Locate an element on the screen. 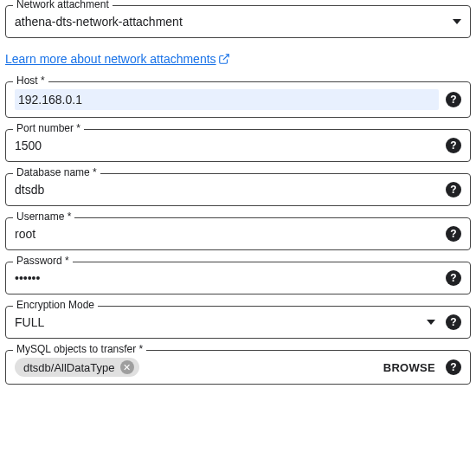 This screenshot has width=476, height=453. objects-field: MySQL objects to transfer * dtsdb/AllDat… is located at coordinates (238, 367).